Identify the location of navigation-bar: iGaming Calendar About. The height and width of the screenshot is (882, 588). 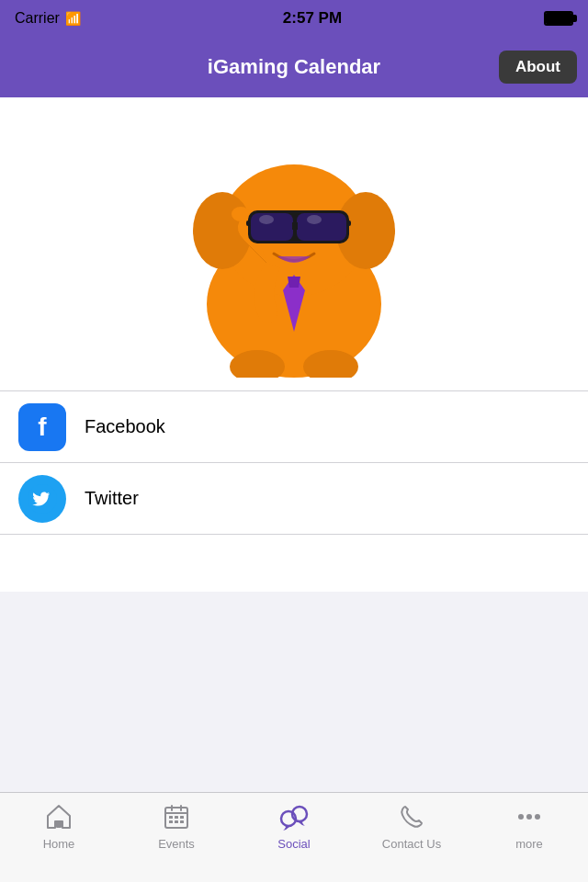
(294, 67).